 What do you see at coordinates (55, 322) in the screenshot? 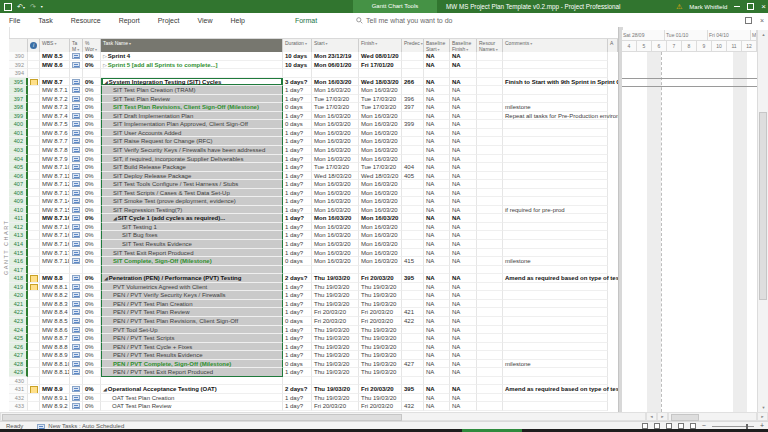
I see `cell-wbs: MW 8.8.5` at bounding box center [55, 322].